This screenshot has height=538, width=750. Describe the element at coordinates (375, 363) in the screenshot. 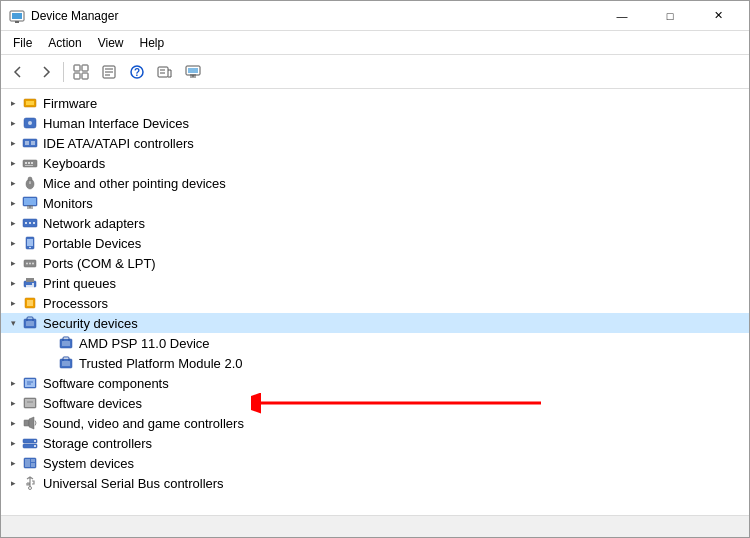

I see `tree-item-tpm: Trusted Platform Module 2.0` at that location.